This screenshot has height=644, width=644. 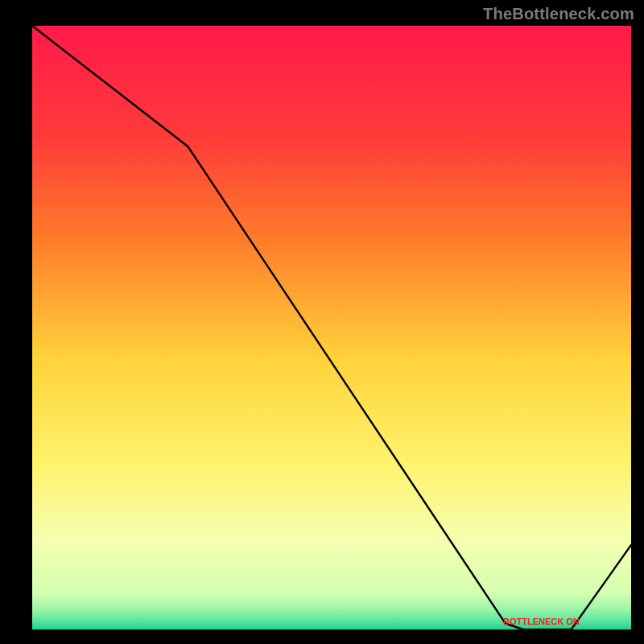 I want to click on watermark-text: TheBottleneck.com, so click(x=559, y=14).